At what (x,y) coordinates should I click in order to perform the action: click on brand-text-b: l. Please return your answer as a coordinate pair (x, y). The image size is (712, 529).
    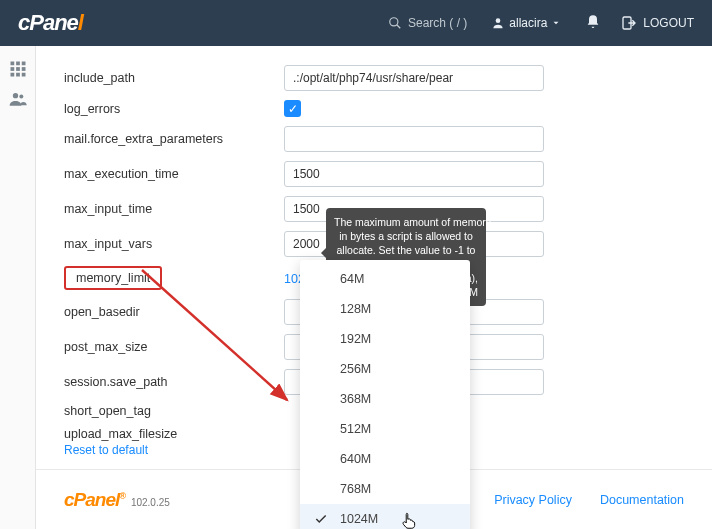
    Looking at the image, I should click on (80, 22).